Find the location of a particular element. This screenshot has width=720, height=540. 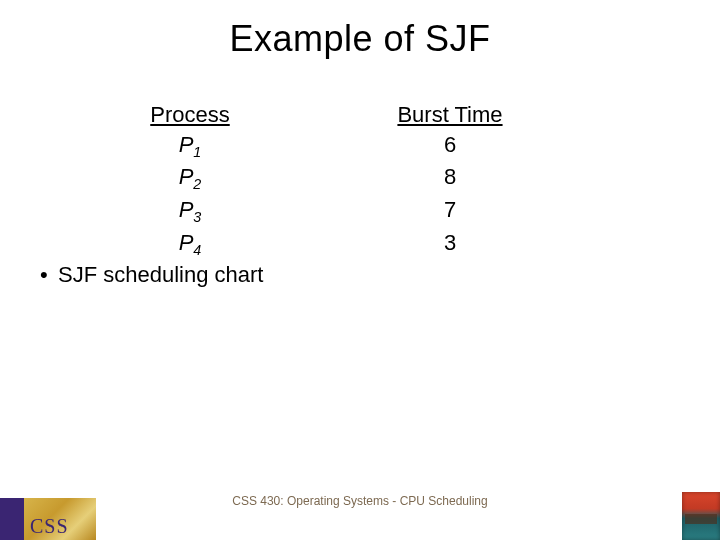

table-header-row: Process Burst Time is located at coordinates (360, 115).